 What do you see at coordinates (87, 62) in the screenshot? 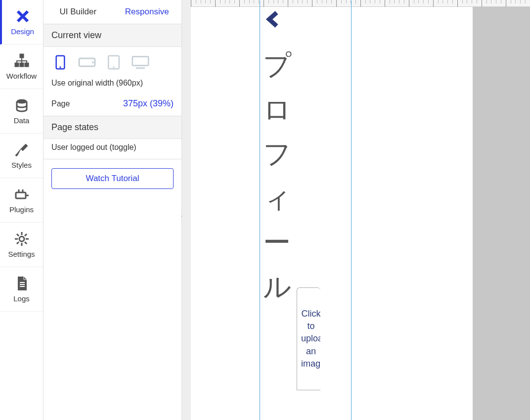
I see `device-phone-landscape-icon` at bounding box center [87, 62].